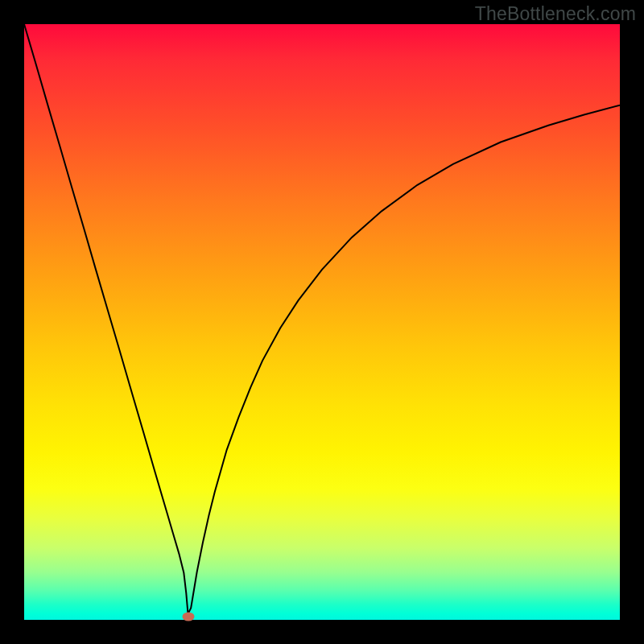 The width and height of the screenshot is (644, 644). Describe the element at coordinates (188, 617) in the screenshot. I see `minimum-marker-dot` at that location.